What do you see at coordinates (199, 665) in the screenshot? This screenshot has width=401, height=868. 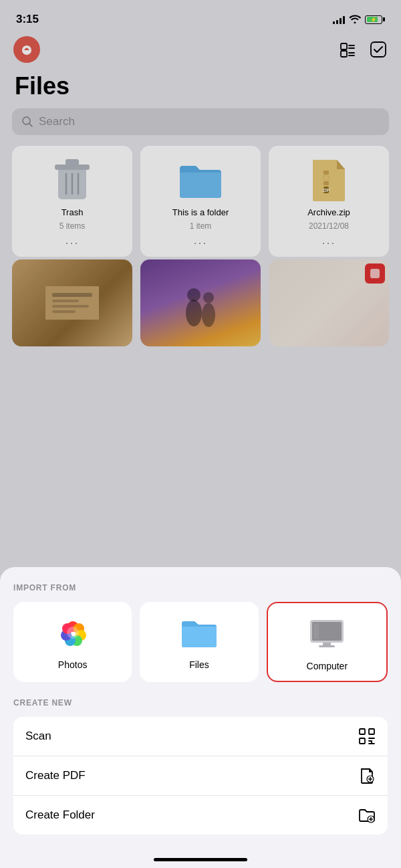 I see `import-files-label: Files` at bounding box center [199, 665].